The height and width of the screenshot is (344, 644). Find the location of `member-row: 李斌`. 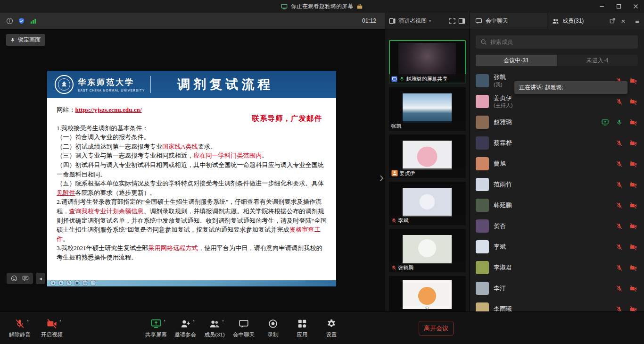

member-row: 李斌 is located at coordinates (557, 247).